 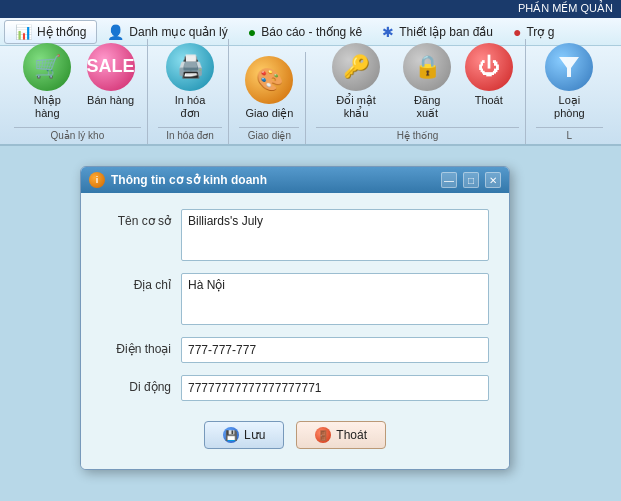 I want to click on dialog-title-icon: i, so click(x=97, y=180).